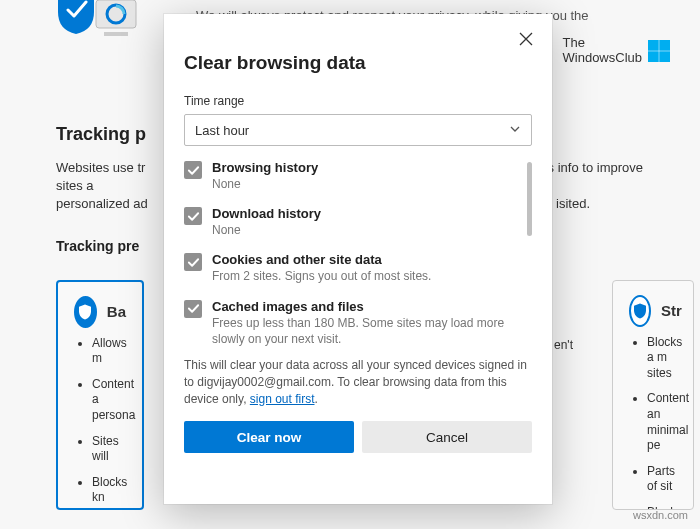 This screenshot has width=700, height=529. Describe the element at coordinates (222, 130) in the screenshot. I see `time-range-value: Last hour` at that location.